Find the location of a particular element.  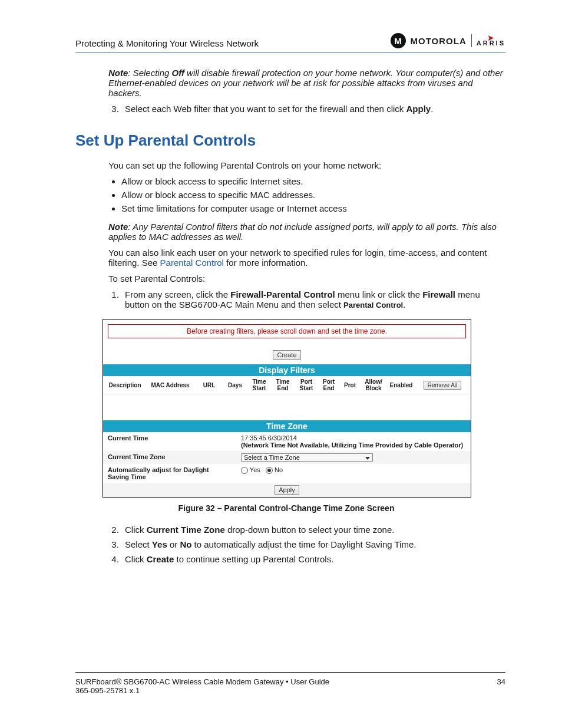

procedure-steps: From any screen, click the Firewall-Pare… is located at coordinates (307, 299).